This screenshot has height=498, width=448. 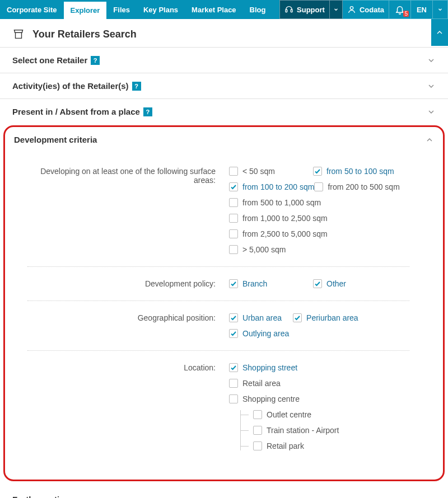 What do you see at coordinates (285, 218) in the screenshot?
I see `checkbox-label: from 1,000 to 2,500 sqm` at bounding box center [285, 218].